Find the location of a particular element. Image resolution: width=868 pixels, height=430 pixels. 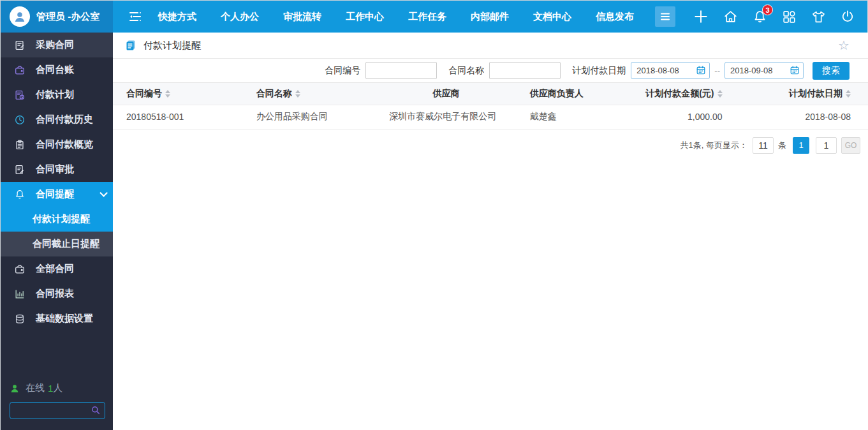

page-doc-icon is located at coordinates (131, 45).